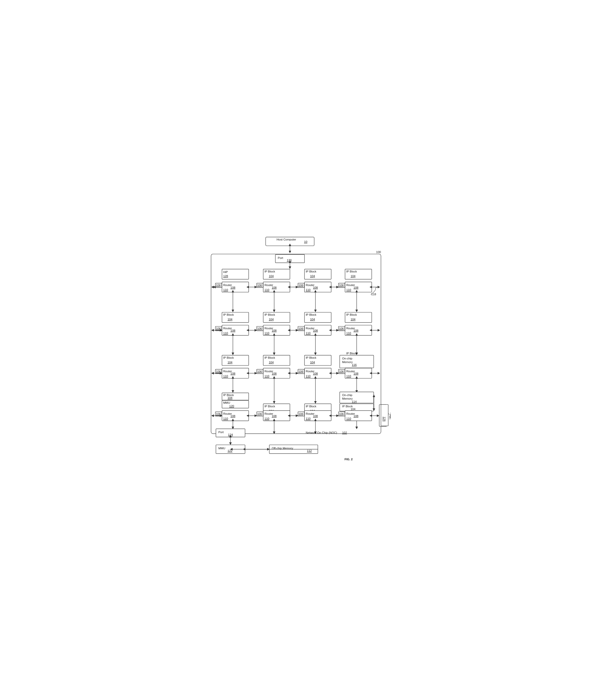 This screenshot has height=700, width=592. What do you see at coordinates (349, 460) in the screenshot?
I see `fig-label: FIG. 2` at bounding box center [349, 460].